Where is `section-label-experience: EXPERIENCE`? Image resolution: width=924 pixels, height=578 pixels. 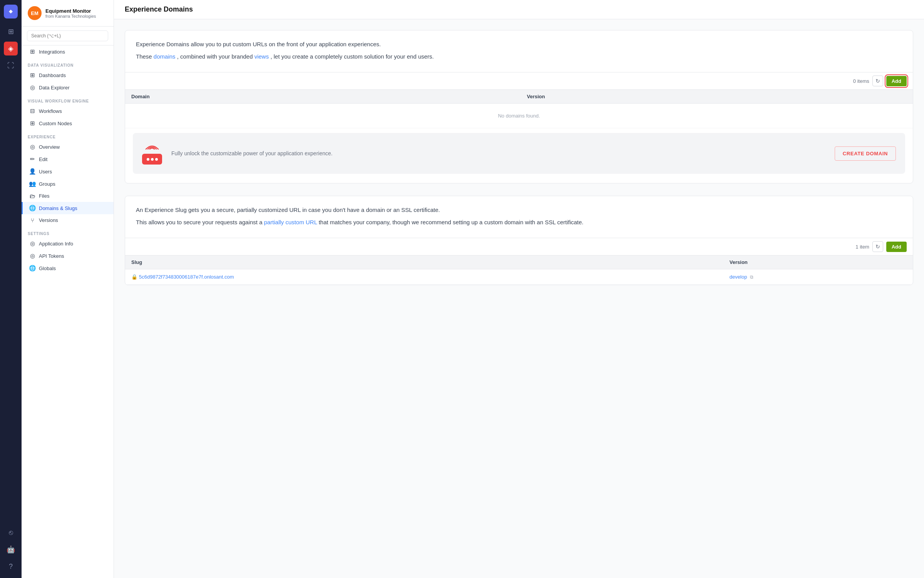 section-label-experience: EXPERIENCE is located at coordinates (68, 135).